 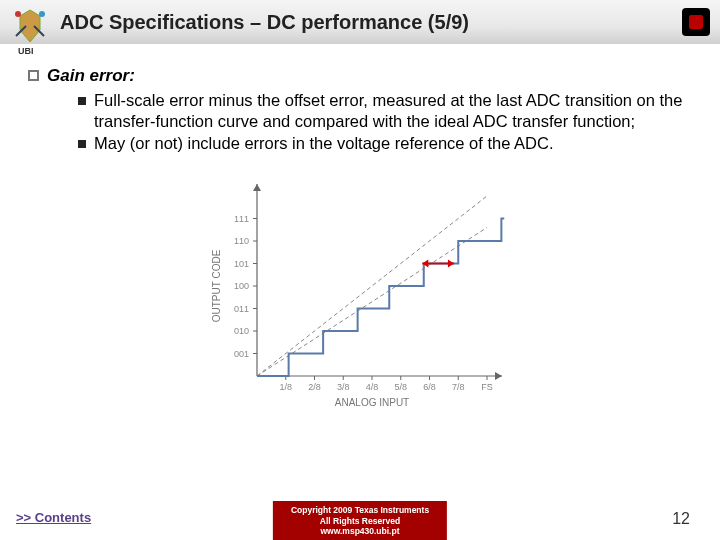 I want to click on svg-text: 1/8, so click(x=286, y=387).